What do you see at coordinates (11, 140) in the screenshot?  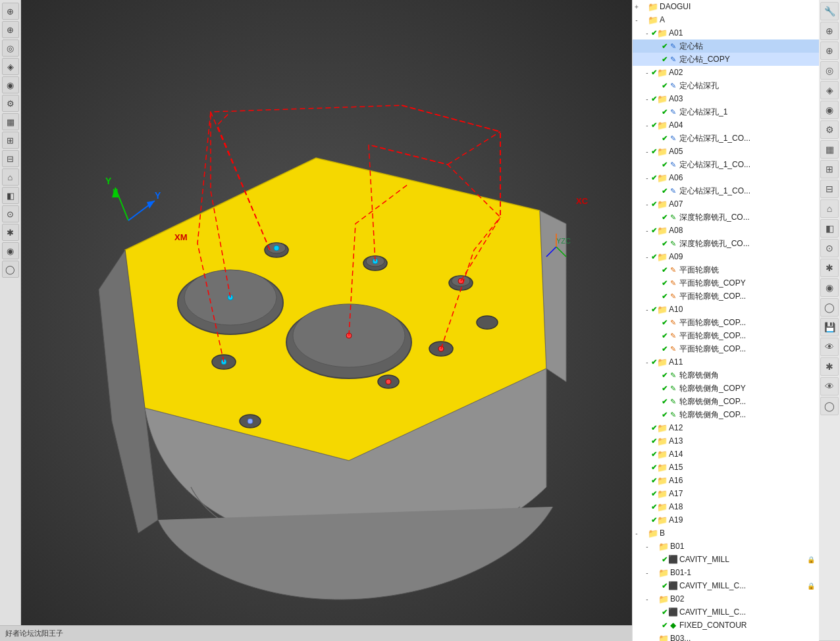 I see `tool-icon-8: ⊞` at bounding box center [11, 140].